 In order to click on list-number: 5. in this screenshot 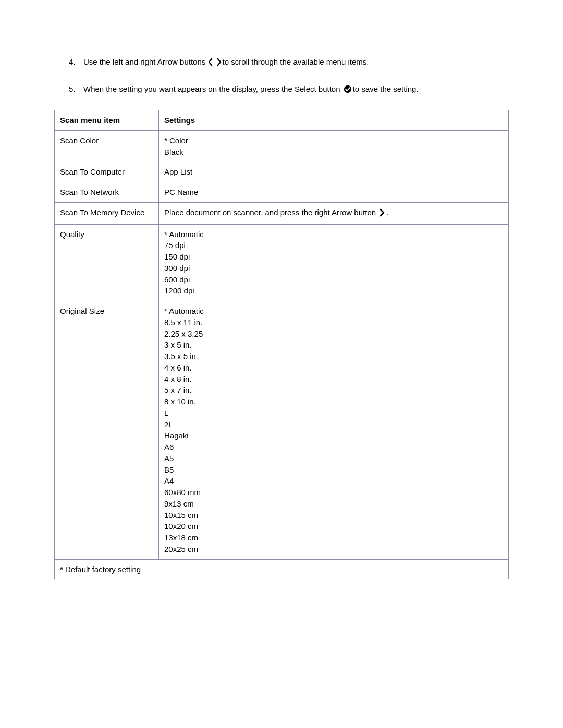, I will do `click(72, 90)`.